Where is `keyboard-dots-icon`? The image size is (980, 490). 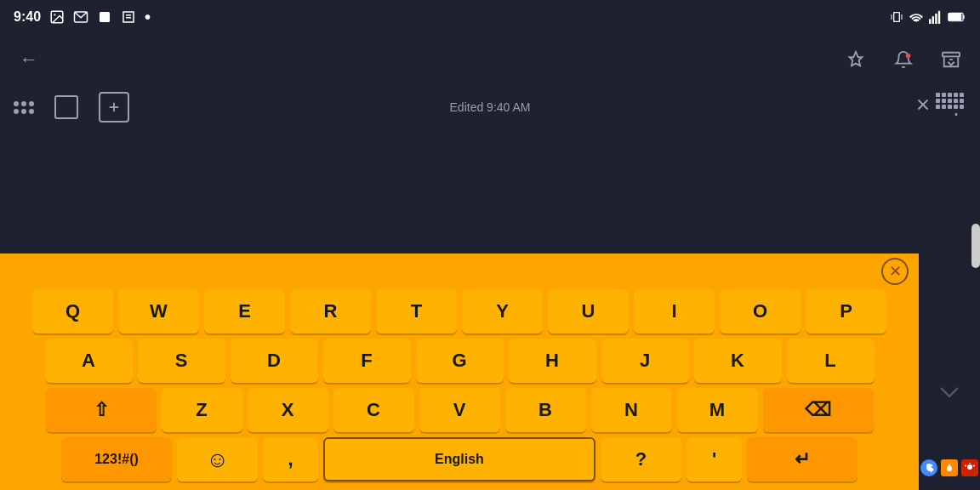
keyboard-dots-icon is located at coordinates (949, 100).